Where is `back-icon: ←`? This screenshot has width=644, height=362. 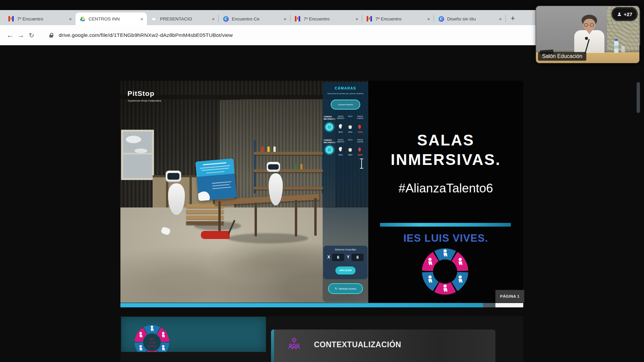 back-icon: ← is located at coordinates (10, 35).